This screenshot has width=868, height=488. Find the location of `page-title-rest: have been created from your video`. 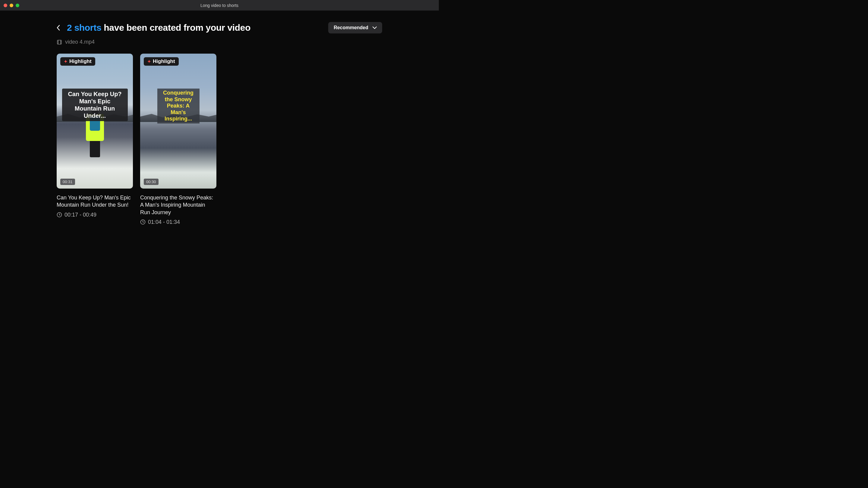

page-title-rest: have been created from your video is located at coordinates (176, 28).